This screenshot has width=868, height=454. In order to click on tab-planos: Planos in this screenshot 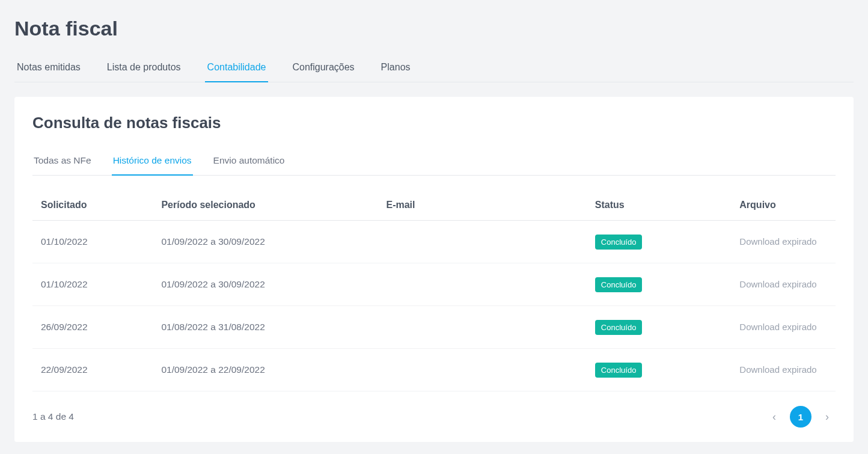, I will do `click(396, 69)`.